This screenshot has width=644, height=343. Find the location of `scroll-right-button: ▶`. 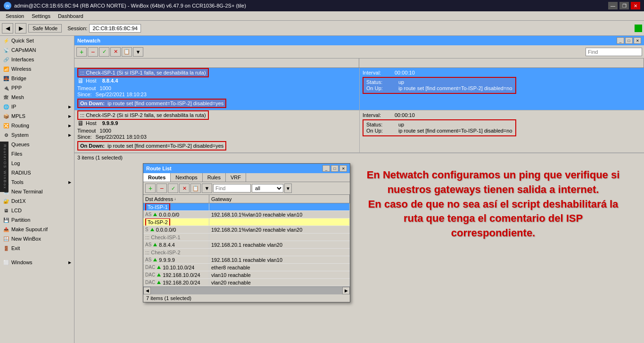

scroll-right-button: ▶ is located at coordinates (346, 291).